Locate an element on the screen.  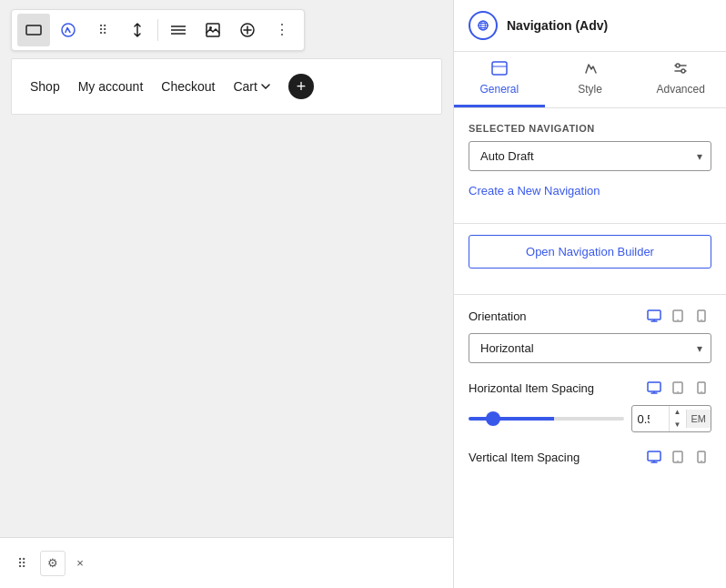
horizontal-spacing-slider is located at coordinates (546, 419).